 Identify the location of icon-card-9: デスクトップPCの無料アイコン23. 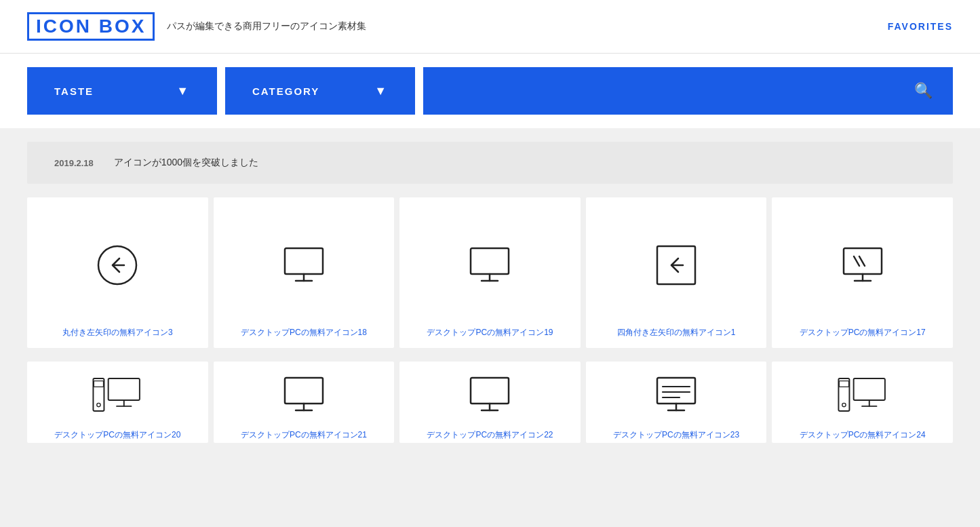
(677, 402).